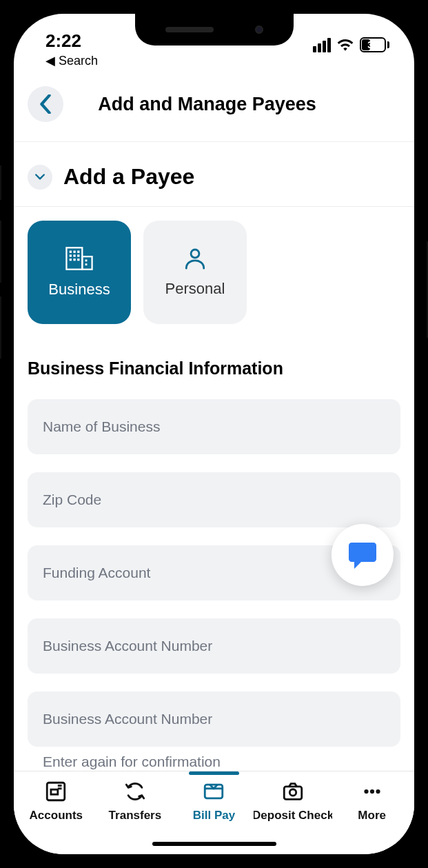  I want to click on billpay-icon, so click(214, 791).